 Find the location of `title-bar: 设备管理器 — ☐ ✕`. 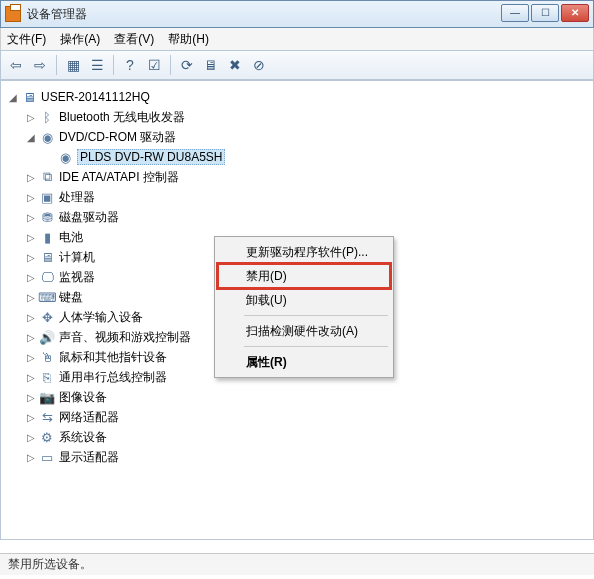

title-bar: 设备管理器 — ☐ ✕ is located at coordinates (297, 14).